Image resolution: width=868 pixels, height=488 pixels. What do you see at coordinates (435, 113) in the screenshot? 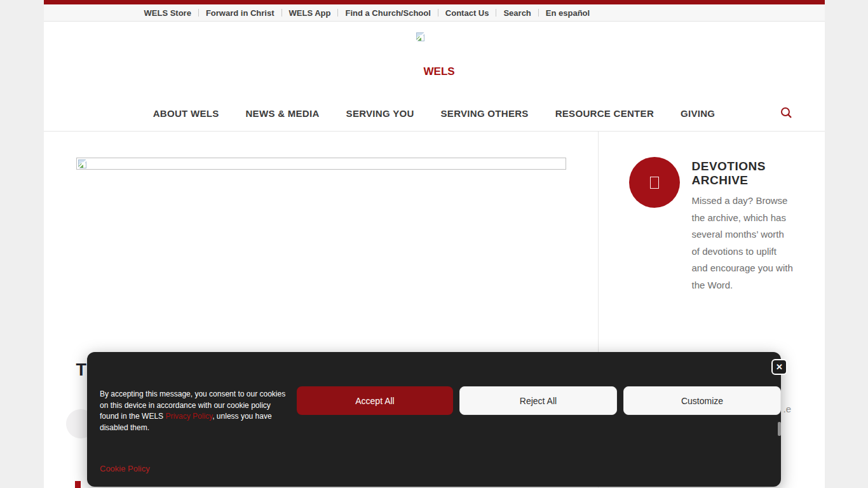
I see `main-nav: ABOUT WELS NEWS & MEDIA SERVING YOU SERV…` at bounding box center [435, 113].